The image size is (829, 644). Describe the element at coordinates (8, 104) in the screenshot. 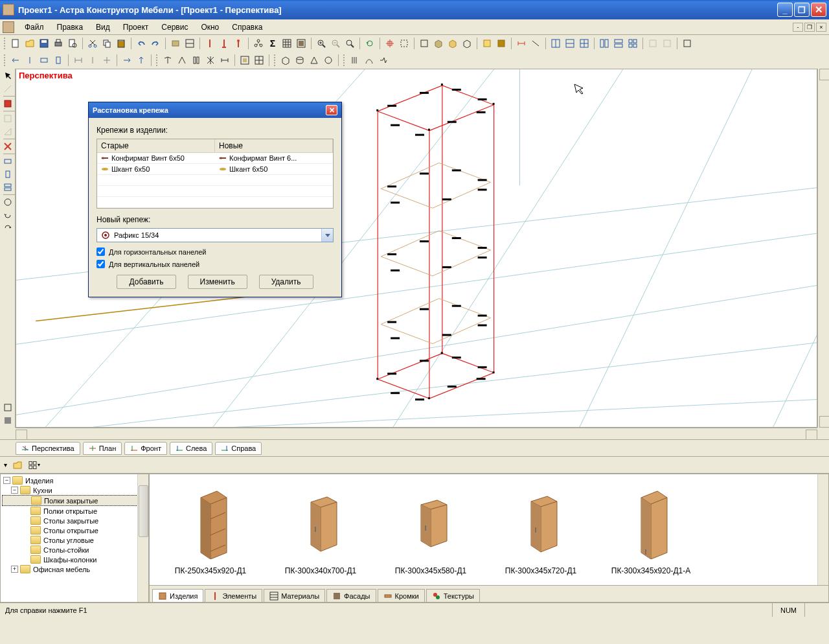

I see `panel-icon` at that location.